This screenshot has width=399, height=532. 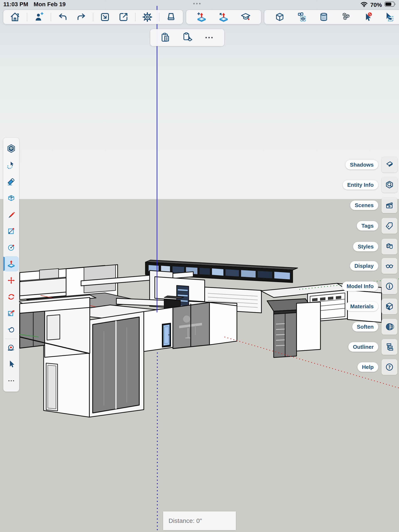 I want to click on outliner-icon, so click(x=389, y=347).